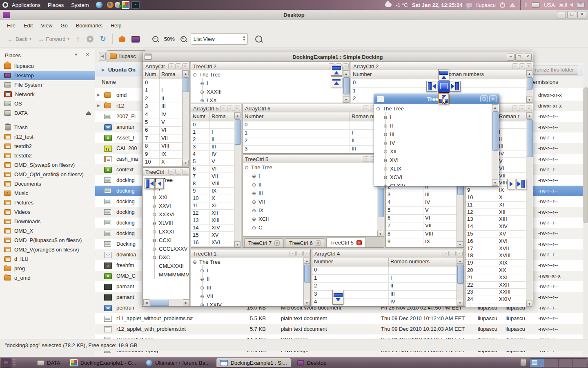 This screenshot has width=588, height=368. Describe the element at coordinates (110, 5) in the screenshot. I see `firefox-launcher-icon` at that location.